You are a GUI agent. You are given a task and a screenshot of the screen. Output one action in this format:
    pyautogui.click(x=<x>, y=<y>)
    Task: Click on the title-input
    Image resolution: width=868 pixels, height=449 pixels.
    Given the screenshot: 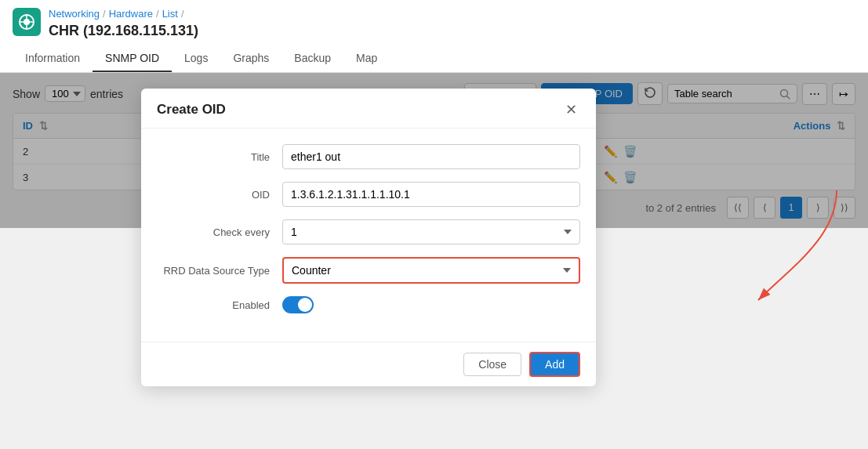 What is the action you would take?
    pyautogui.click(x=431, y=157)
    